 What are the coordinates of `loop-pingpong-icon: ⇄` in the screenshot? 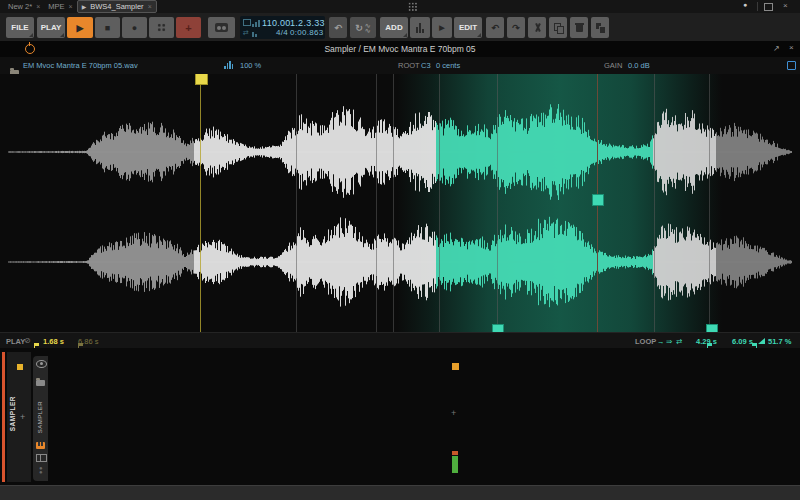 It's located at (679, 342).